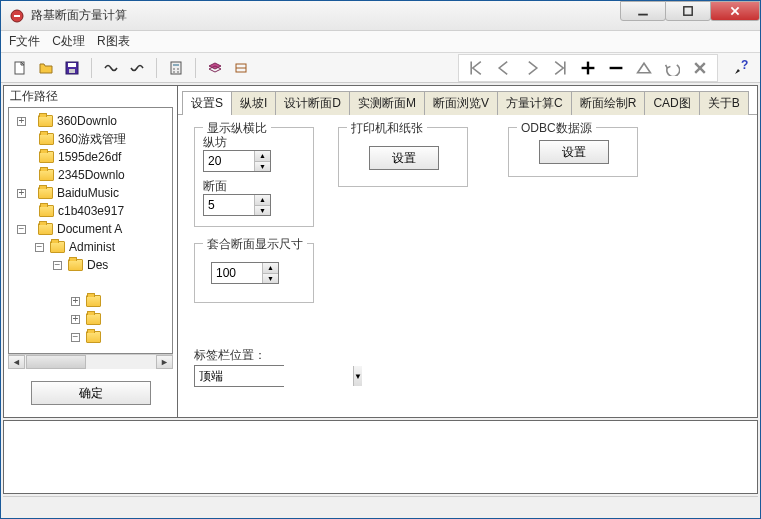  What do you see at coordinates (724, 103) in the screenshot?
I see `tab-about: 关于B` at bounding box center [724, 103].